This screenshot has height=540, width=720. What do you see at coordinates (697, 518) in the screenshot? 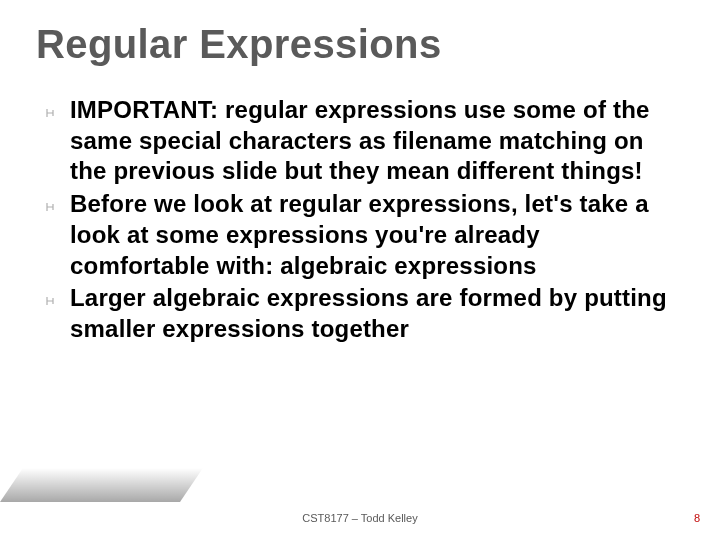
I see `page-number: 8` at bounding box center [697, 518].